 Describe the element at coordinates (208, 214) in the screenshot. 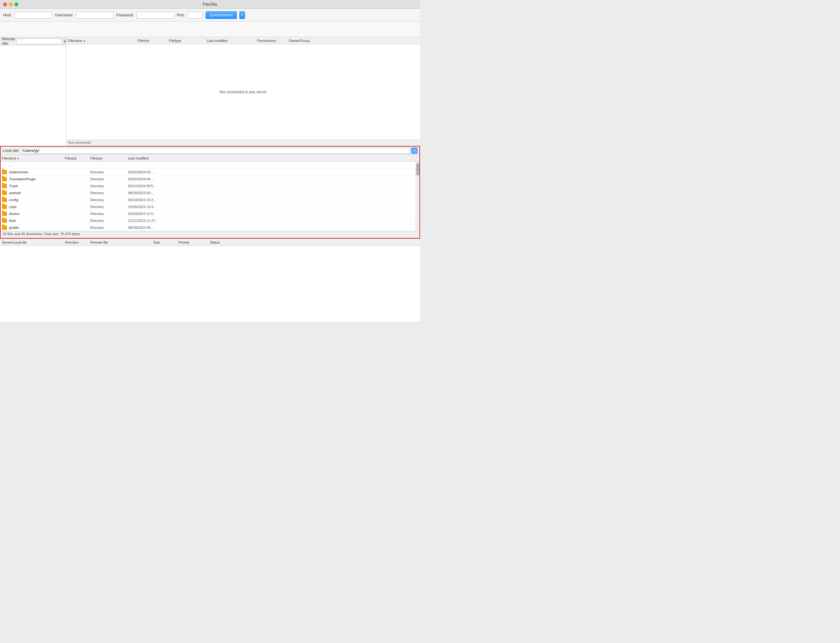

I see `local-file-row: .docker Directory 02/03/2024 21:5...` at that location.